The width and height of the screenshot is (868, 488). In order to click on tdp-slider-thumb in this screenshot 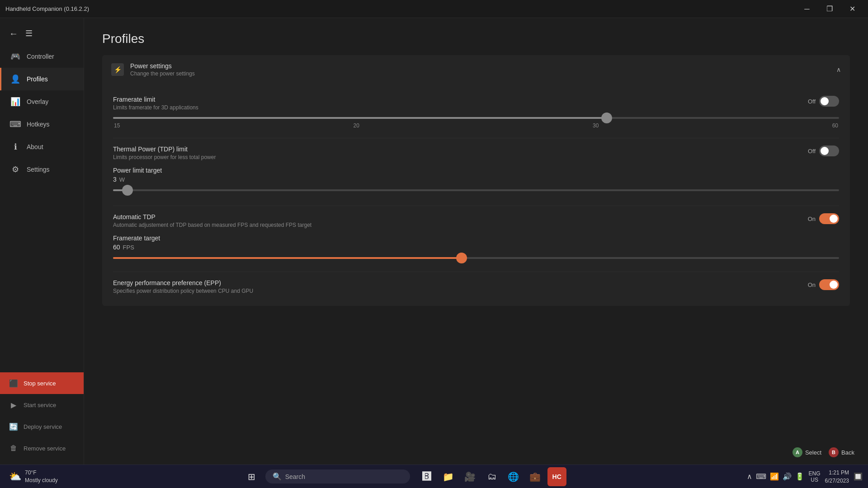, I will do `click(127, 190)`.